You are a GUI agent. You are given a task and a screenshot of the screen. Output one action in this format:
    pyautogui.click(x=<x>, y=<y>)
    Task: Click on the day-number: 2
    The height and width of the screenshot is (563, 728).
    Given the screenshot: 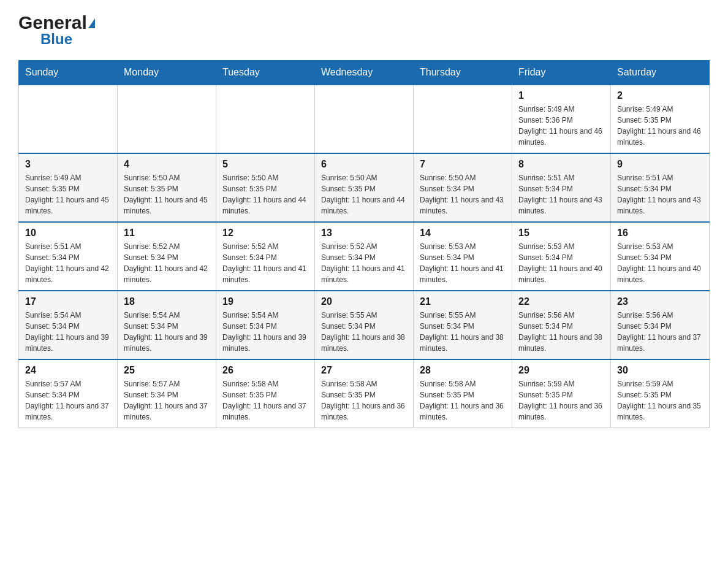 What is the action you would take?
    pyautogui.click(x=660, y=96)
    